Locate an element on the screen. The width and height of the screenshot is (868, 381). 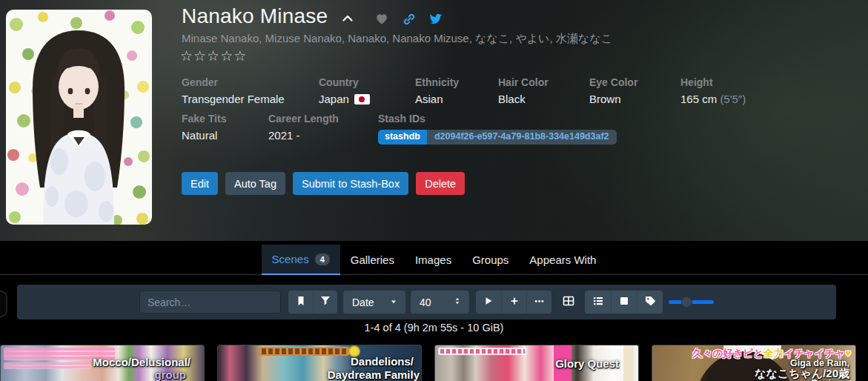
performer-aliases: Minase Nanako, Mizuse Nanako, Nanako, Na… is located at coordinates (397, 39).